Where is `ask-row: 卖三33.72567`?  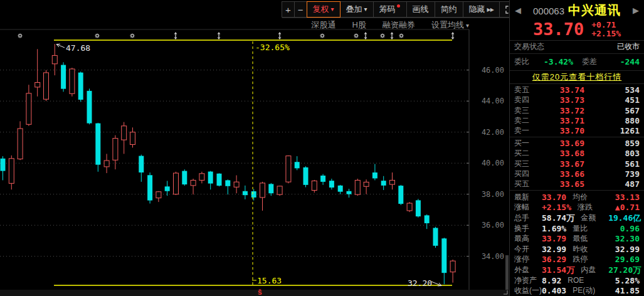
ask-row: 卖三33.72567 is located at coordinates (577, 110).